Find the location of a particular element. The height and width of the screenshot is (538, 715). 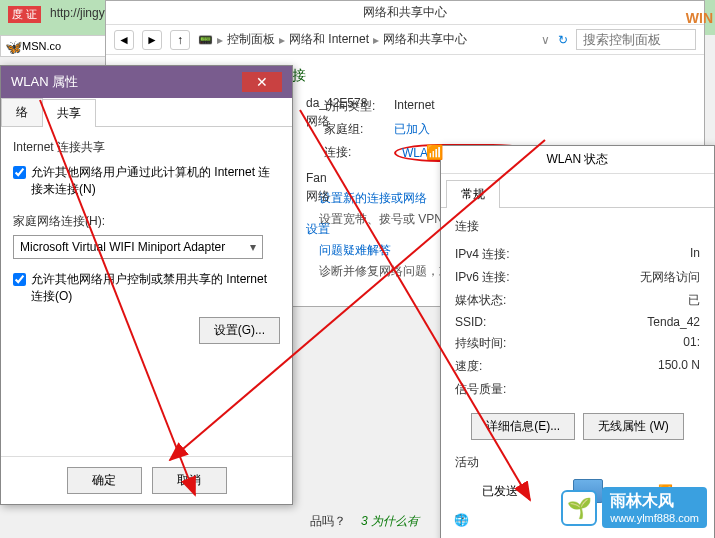

ssid-value: Tenda_42 is located at coordinates (674, 322).